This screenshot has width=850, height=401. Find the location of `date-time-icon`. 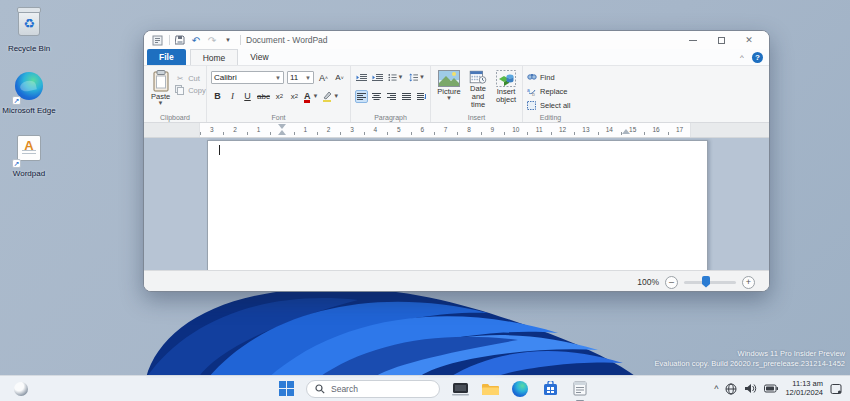

date-time-icon is located at coordinates (478, 77).